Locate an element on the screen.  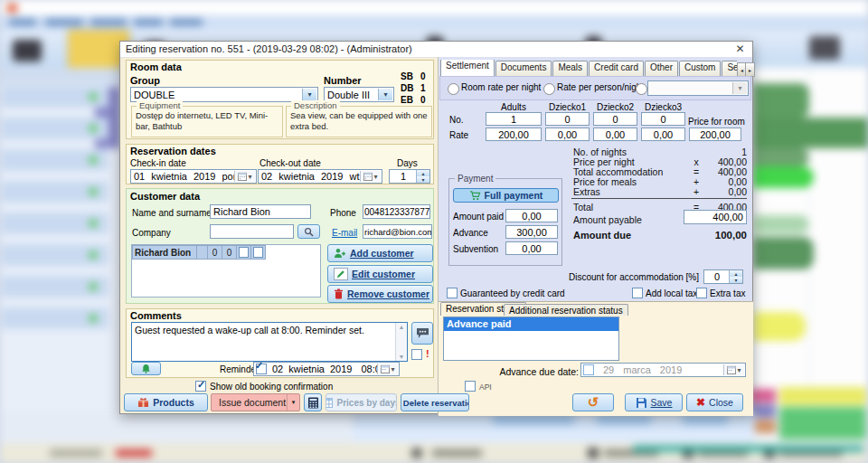
amount-payable-input: 400,00 is located at coordinates (715, 217).